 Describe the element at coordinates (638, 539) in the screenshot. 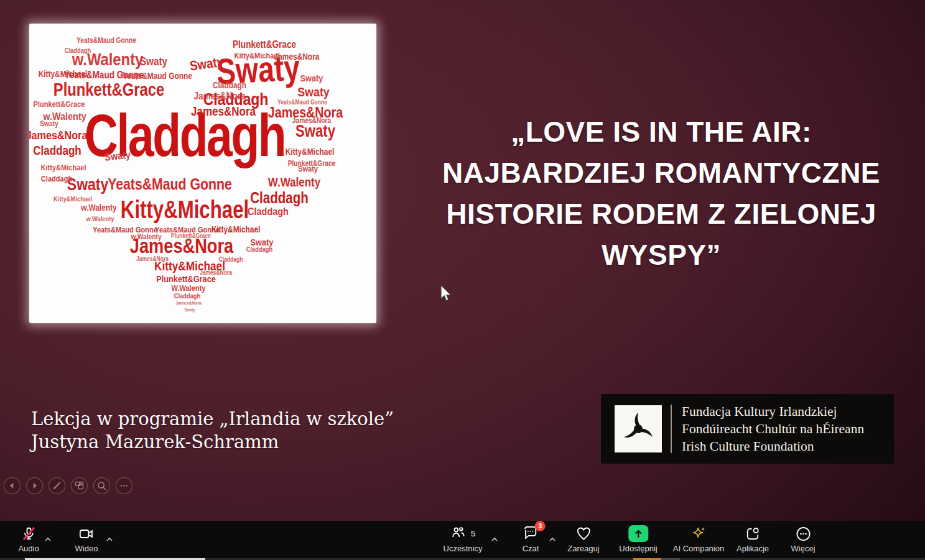

I see `share-screen-button: Udostępnij` at that location.